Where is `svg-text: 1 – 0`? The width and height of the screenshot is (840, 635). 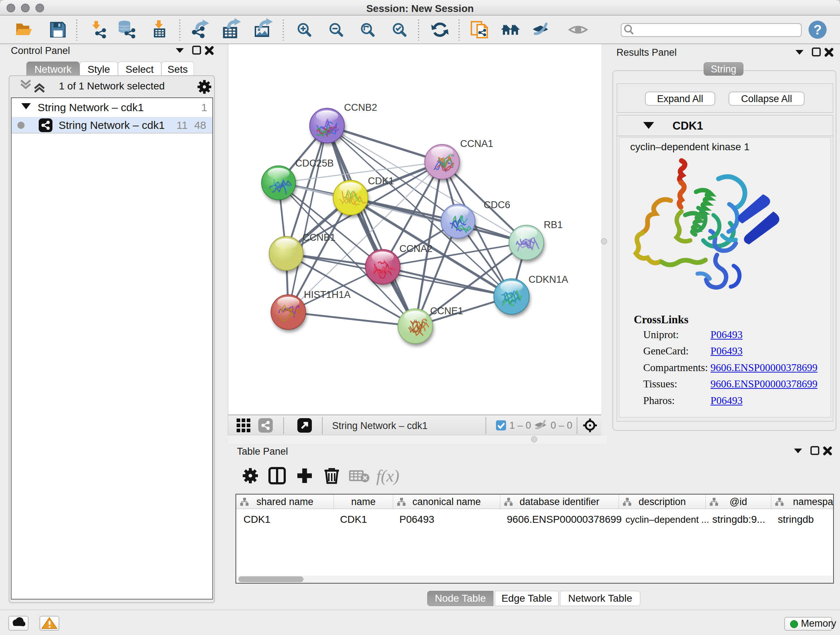
svg-text: 1 – 0 is located at coordinates (520, 426).